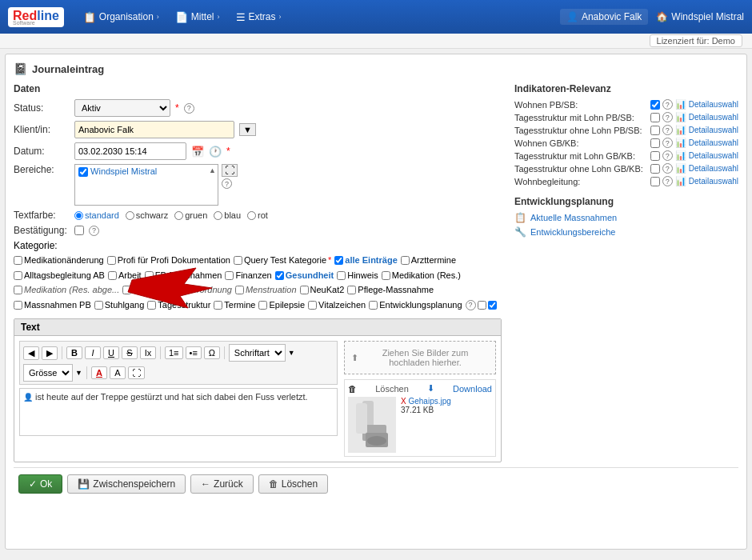 Image resolution: width=752 pixels, height=560 pixels. What do you see at coordinates (229, 275) in the screenshot?
I see `kat-finanzen-cb` at bounding box center [229, 275].